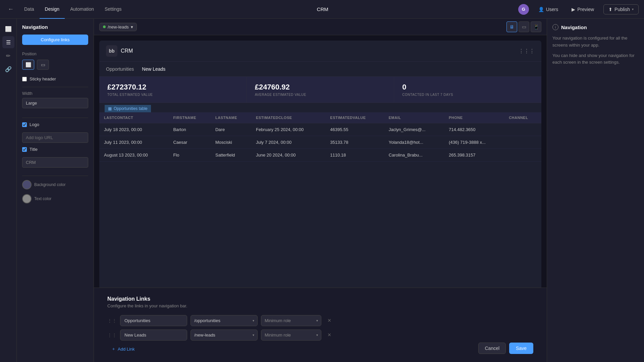  I want to click on logo-url-input, so click(55, 137).